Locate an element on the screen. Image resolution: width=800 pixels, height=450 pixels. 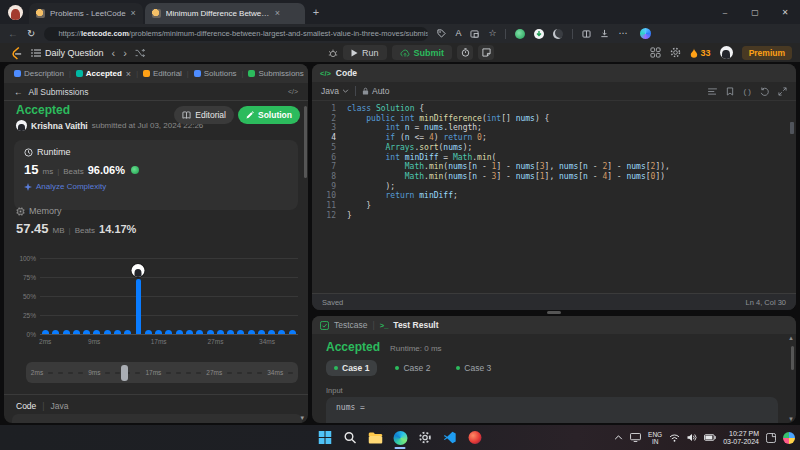
window-maximize-button: ▢ is located at coordinates (755, 12).